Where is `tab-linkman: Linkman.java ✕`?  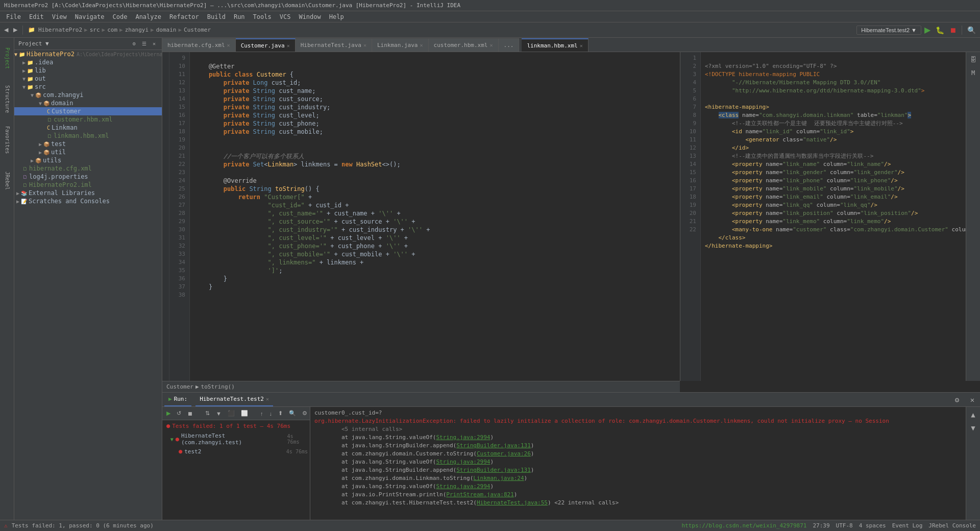 tab-linkman: Linkman.java ✕ is located at coordinates (400, 45).